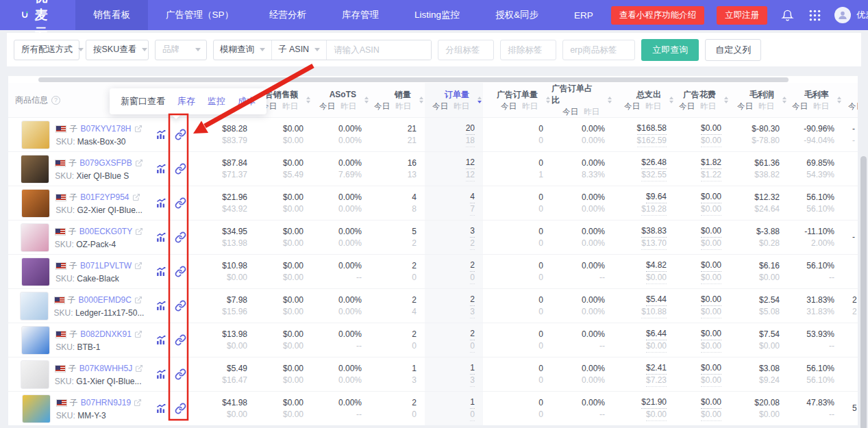  What do you see at coordinates (379, 50) in the screenshot?
I see `asin-input` at bounding box center [379, 50].